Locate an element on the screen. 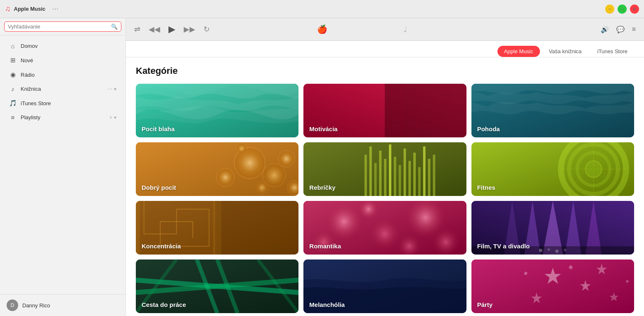 The image size is (644, 316). playlist-chevron-icon: ▾ is located at coordinates (115, 118).